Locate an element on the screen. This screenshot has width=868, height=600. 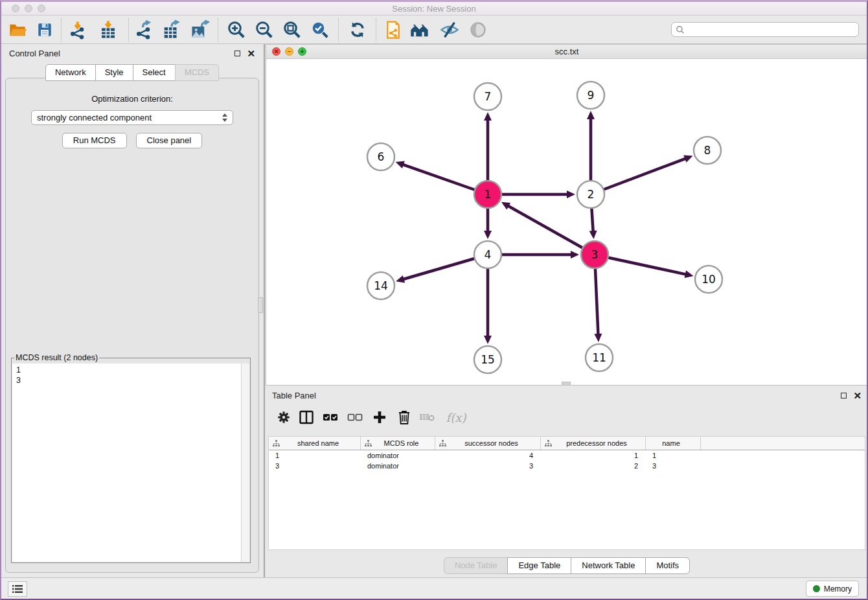
memory-button: Memory is located at coordinates (832, 588).